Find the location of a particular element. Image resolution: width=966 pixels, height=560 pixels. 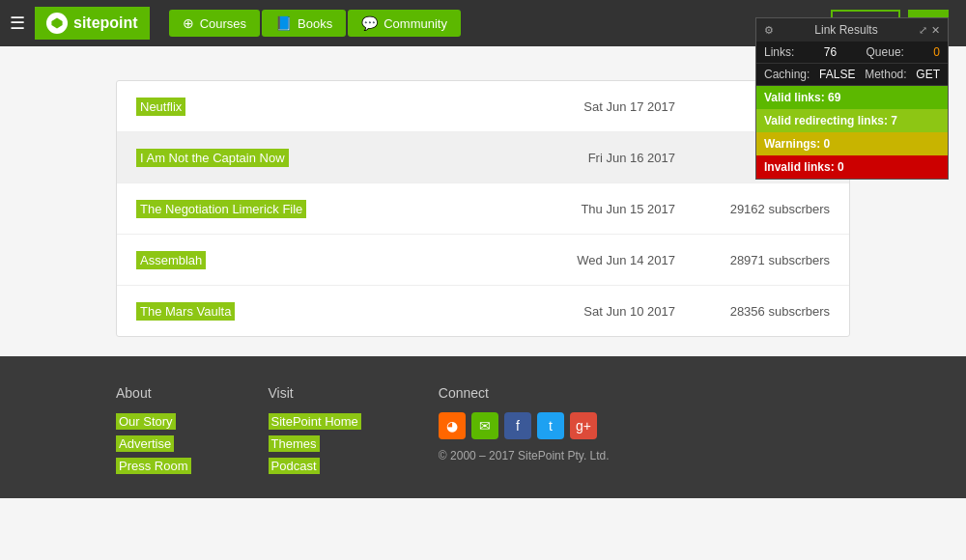

row-date: Sat Jun 10 2017 is located at coordinates (612, 311).